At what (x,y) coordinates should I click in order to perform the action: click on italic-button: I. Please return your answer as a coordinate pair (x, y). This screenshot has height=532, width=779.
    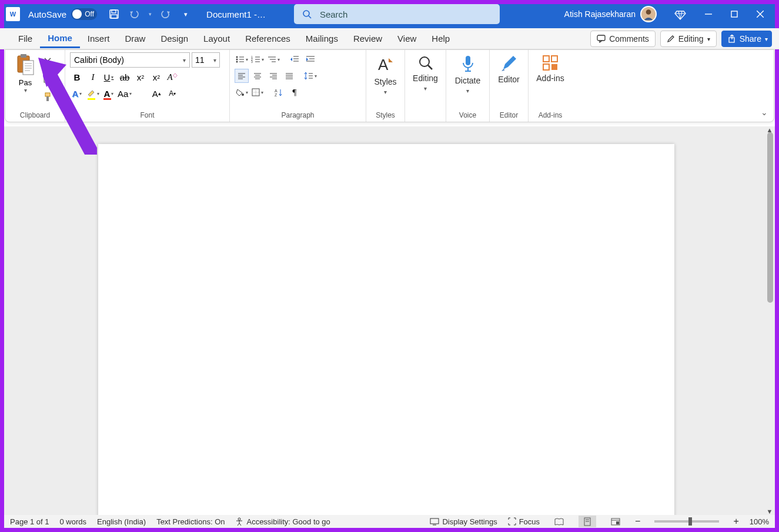
    Looking at the image, I should click on (93, 77).